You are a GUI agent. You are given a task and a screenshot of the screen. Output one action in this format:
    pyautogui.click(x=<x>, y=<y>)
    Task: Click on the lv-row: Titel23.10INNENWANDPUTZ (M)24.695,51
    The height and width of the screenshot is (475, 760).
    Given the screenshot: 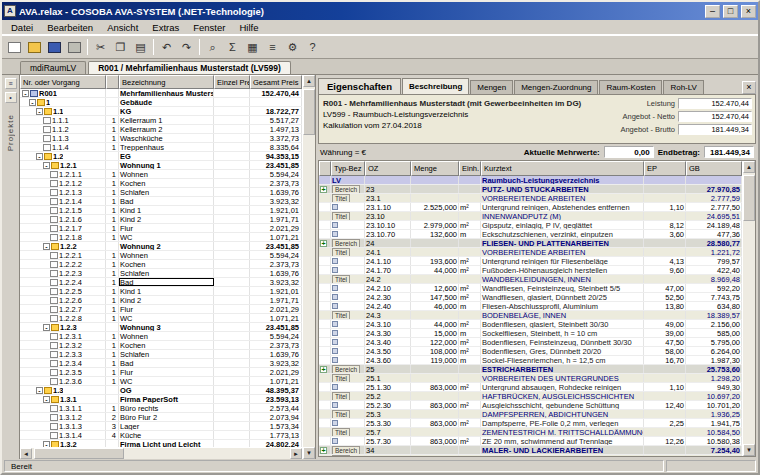 What is the action you would take?
    pyautogui.click(x=530, y=216)
    